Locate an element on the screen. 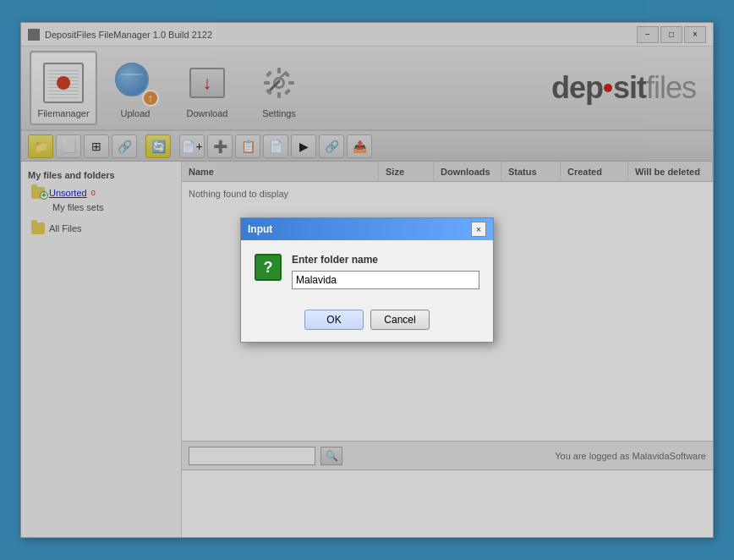 This screenshot has height=560, width=734. modal-body: ? Enter folder name is located at coordinates (367, 272).